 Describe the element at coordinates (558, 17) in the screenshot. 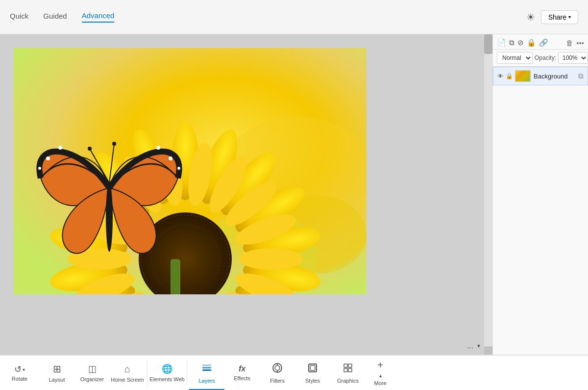

I see `share-label: Share` at that location.